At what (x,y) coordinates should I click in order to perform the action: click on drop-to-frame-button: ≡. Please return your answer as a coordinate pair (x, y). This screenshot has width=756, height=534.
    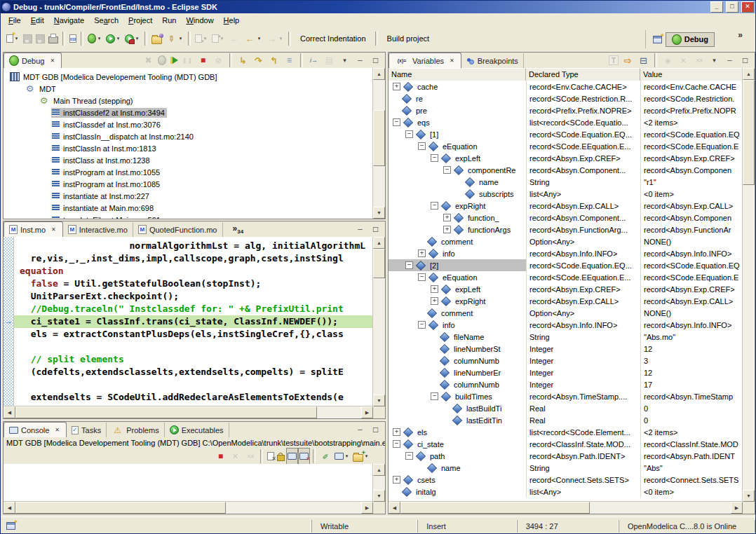
    Looking at the image, I should click on (289, 60).